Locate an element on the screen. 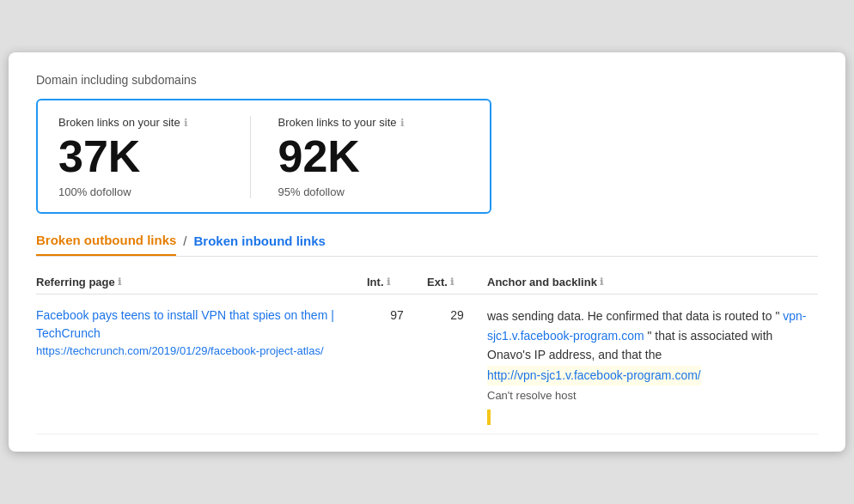  anchor-backlink: http://vpn-sjc1.v.facebook-program.com/ is located at coordinates (595, 375).